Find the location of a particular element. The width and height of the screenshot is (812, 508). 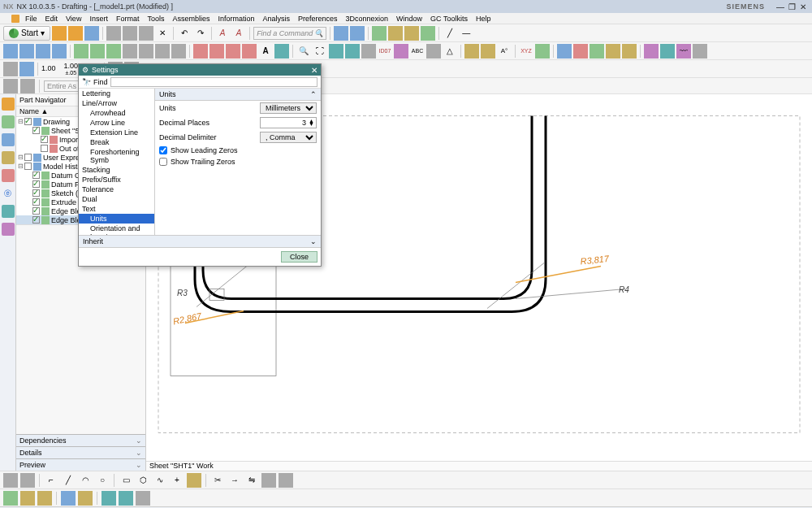

settings-tree-item: Units is located at coordinates (117, 219).